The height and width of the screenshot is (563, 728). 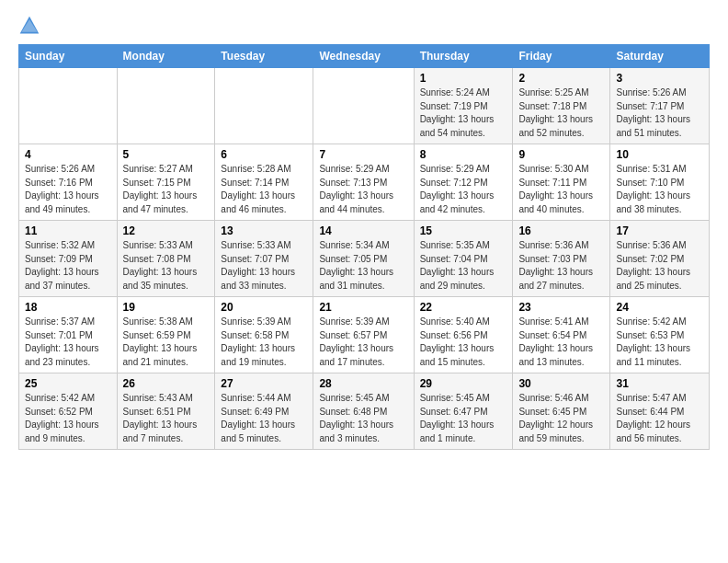 I want to click on day-number: 9, so click(x=561, y=155).